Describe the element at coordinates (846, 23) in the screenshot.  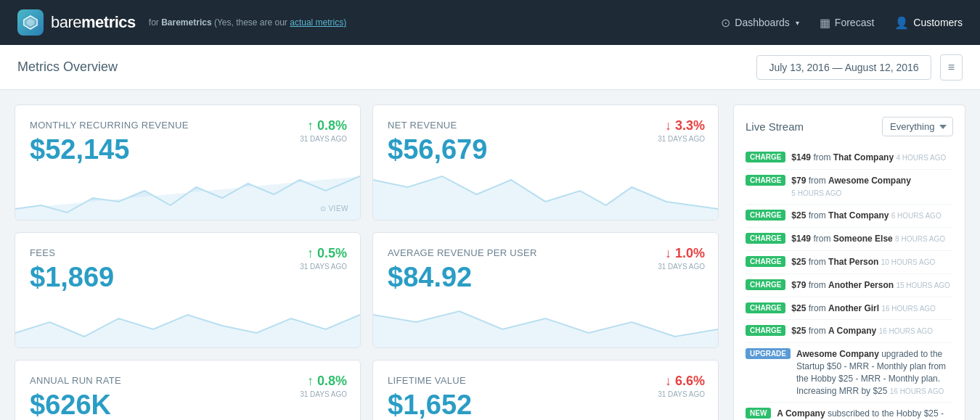
I see `nav-item-forecast: ▦ Forecast` at that location.